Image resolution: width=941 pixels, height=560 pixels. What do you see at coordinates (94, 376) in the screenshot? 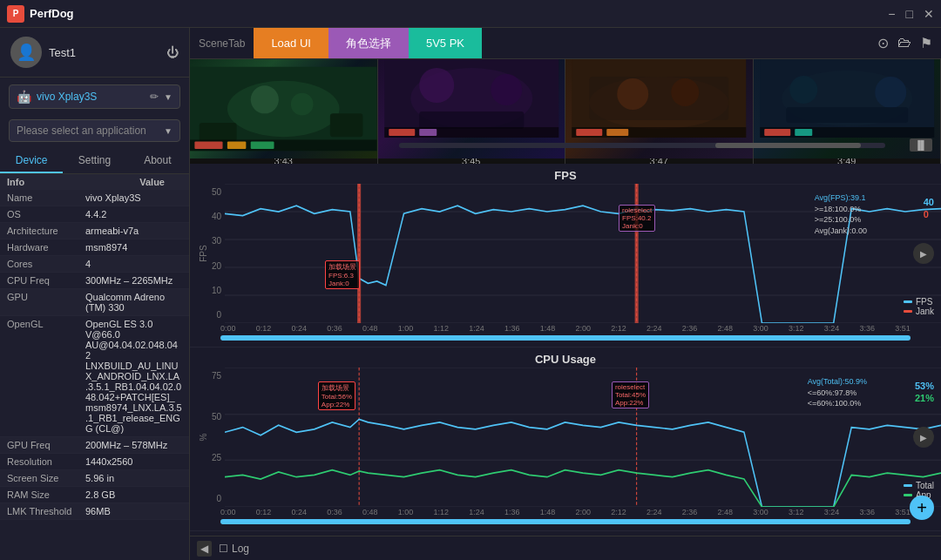
I see `info-row: OpenGLOpenGL ES 3.0 V@66.0 AU@04.04.02.0…` at bounding box center [94, 376].